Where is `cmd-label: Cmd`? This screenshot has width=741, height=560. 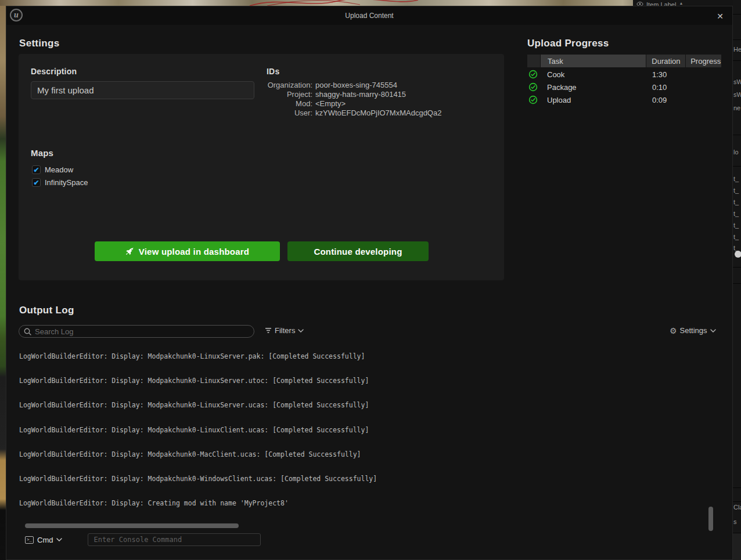 cmd-label: Cmd is located at coordinates (45, 540).